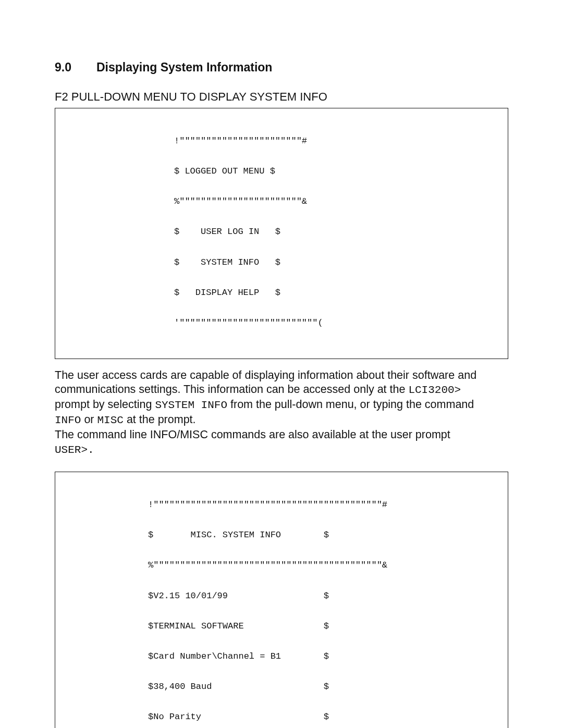  I want to click on body-text: prompt by selecting, so click(105, 404).